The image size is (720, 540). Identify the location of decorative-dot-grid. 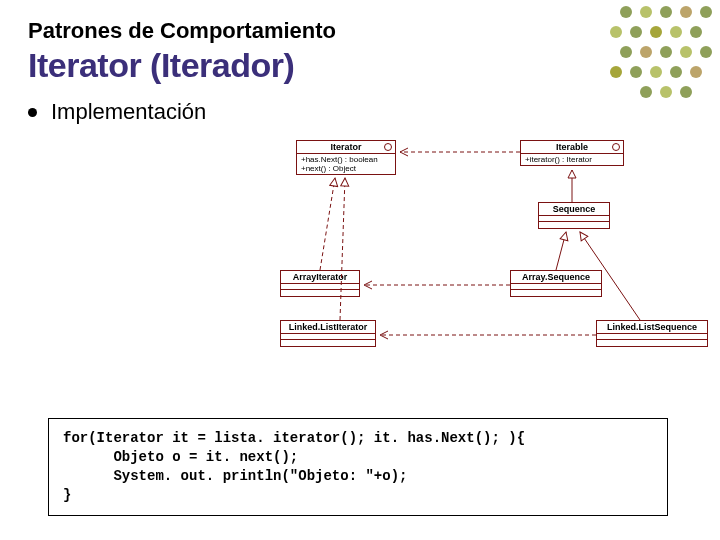
(660, 55).